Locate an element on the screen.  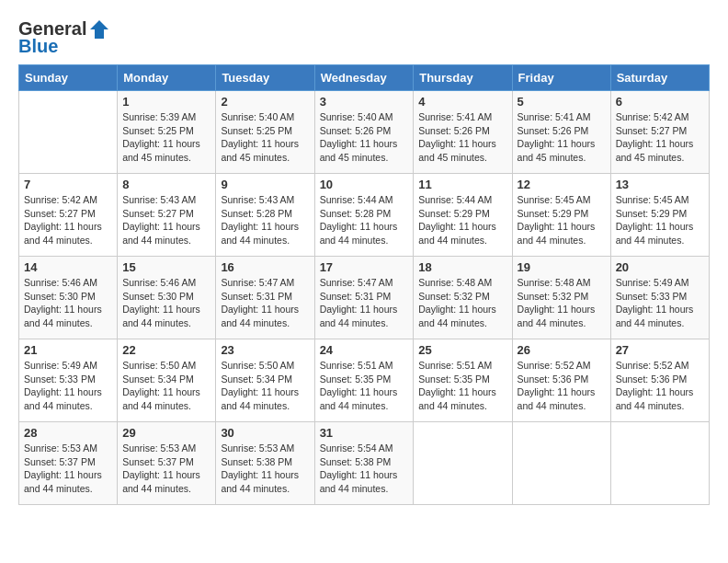
weekday-header-tuesday: Tuesday is located at coordinates (265, 78).